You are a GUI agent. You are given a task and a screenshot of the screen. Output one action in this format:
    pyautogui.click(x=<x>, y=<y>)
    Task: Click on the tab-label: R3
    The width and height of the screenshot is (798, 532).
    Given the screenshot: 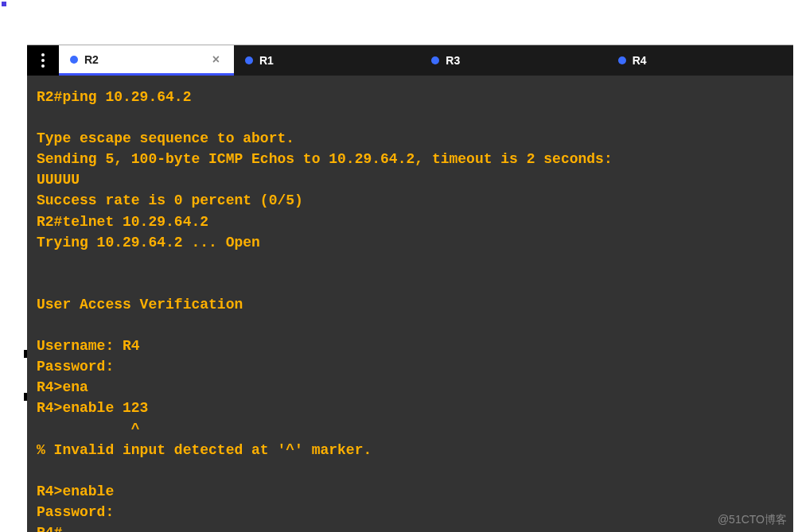 What is the action you would take?
    pyautogui.click(x=453, y=60)
    